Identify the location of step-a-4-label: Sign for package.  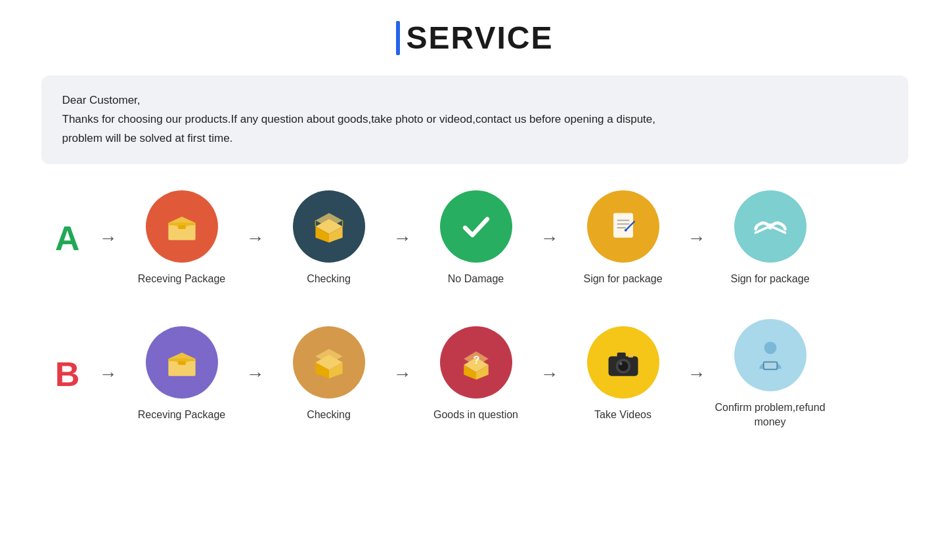
(623, 279).